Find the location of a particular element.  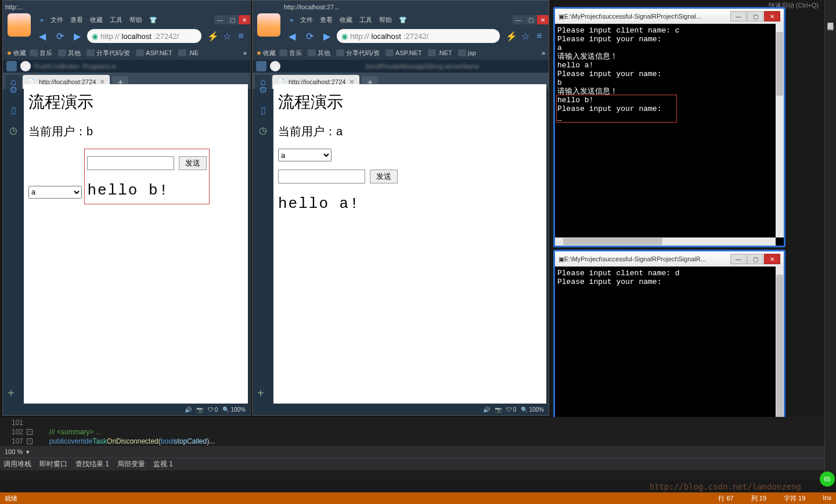

bookmark-folder: jsp is located at coordinates (467, 53).